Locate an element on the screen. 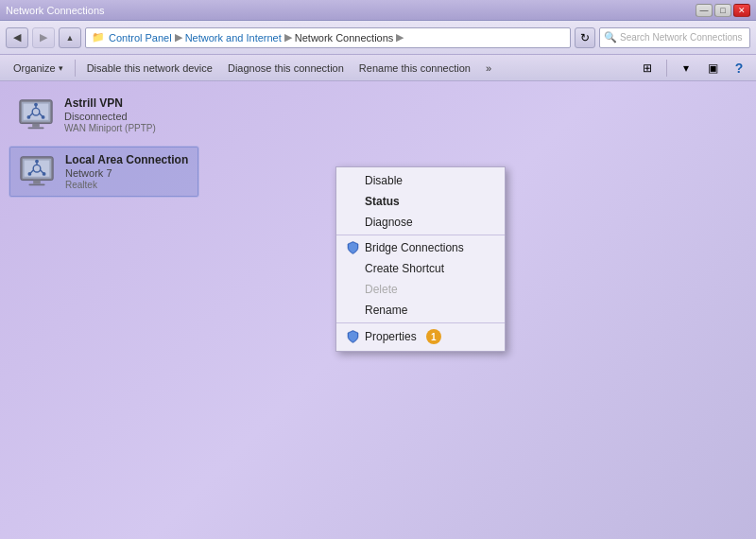 This screenshot has height=539, width=756. view-dropdown-button: ▾ is located at coordinates (686, 68).